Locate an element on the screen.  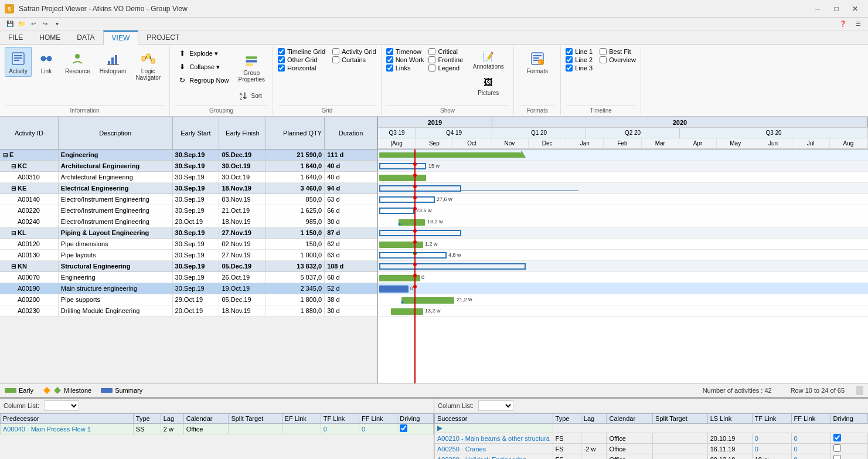
frontline-checkbox: Frontline is located at coordinates (445, 60).